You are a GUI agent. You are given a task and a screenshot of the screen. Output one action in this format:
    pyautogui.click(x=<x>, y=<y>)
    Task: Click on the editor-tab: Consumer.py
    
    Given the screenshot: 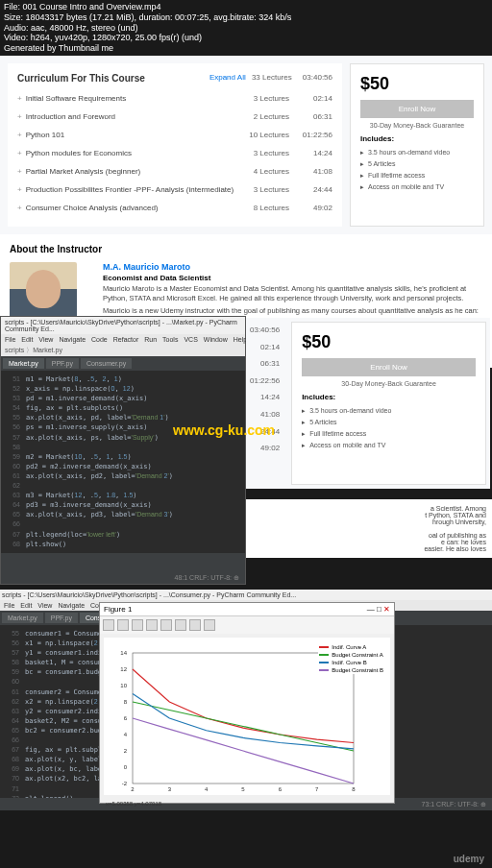 What is the action you would take?
    pyautogui.click(x=106, y=363)
    